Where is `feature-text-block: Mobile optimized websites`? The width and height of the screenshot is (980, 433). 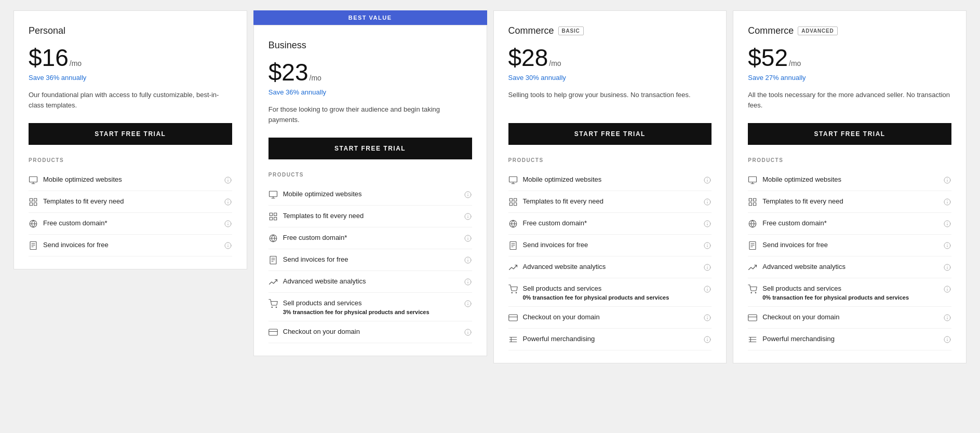
feature-text-block: Mobile optimized websites is located at coordinates (611, 180).